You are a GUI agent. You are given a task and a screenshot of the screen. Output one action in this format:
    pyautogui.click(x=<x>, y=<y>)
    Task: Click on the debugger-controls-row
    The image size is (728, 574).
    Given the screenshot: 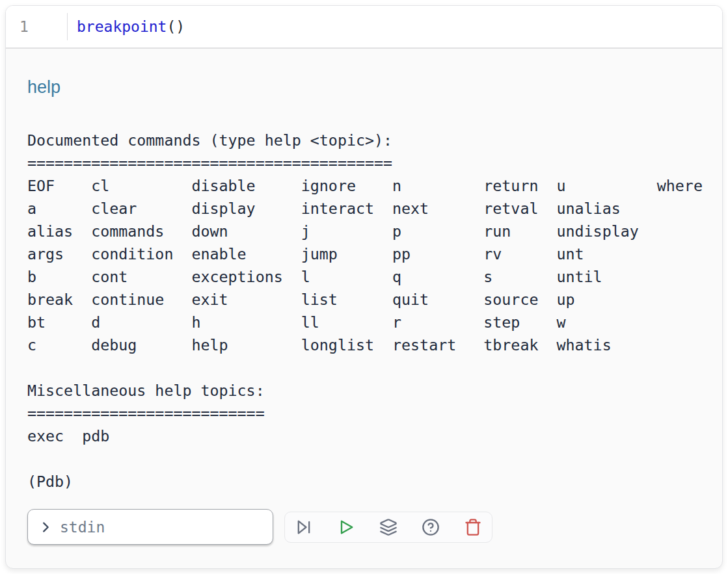 What is the action you would take?
    pyautogui.click(x=368, y=527)
    